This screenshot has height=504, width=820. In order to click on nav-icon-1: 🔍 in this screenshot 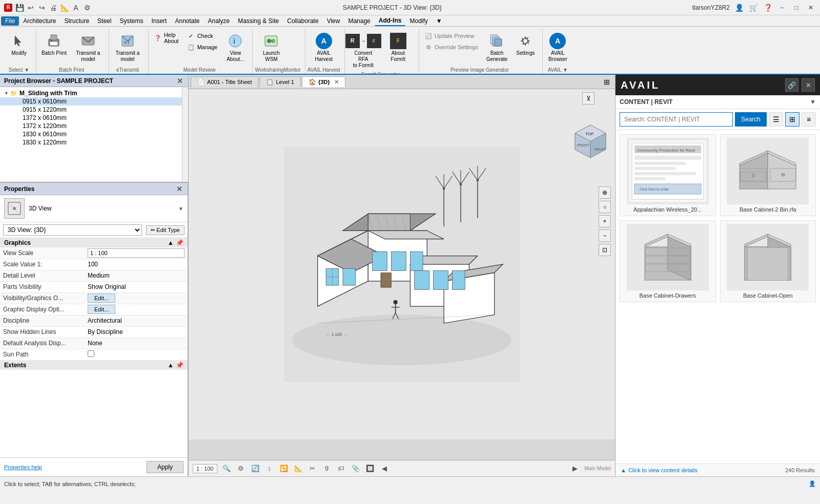, I will do `click(227, 469)`.